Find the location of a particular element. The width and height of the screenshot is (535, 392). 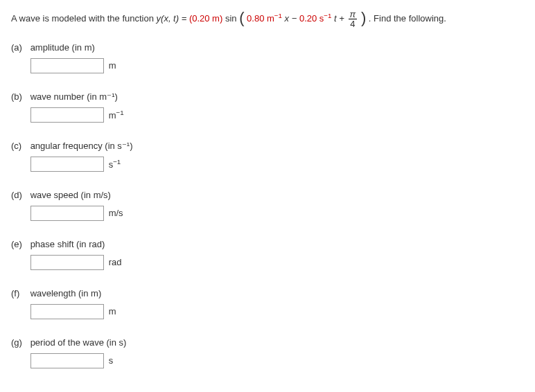

intro-yfunc: y(x, t) = is located at coordinates (173, 18).